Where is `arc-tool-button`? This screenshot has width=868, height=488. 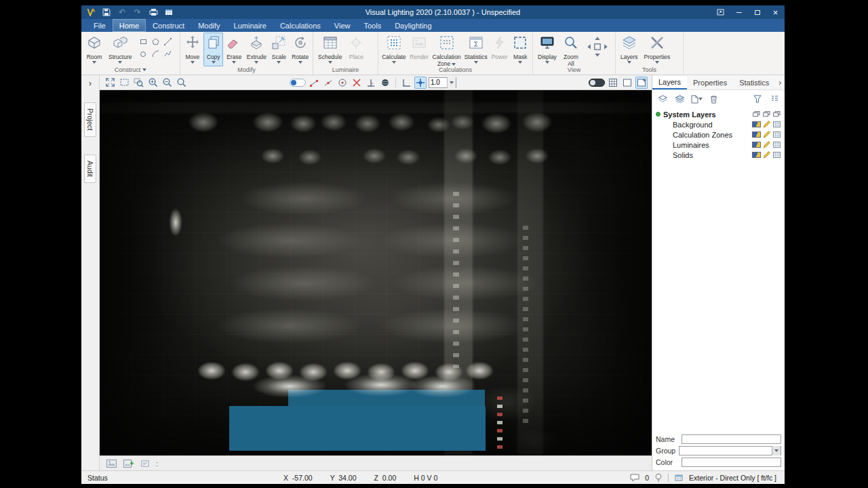 arc-tool-button is located at coordinates (156, 54).